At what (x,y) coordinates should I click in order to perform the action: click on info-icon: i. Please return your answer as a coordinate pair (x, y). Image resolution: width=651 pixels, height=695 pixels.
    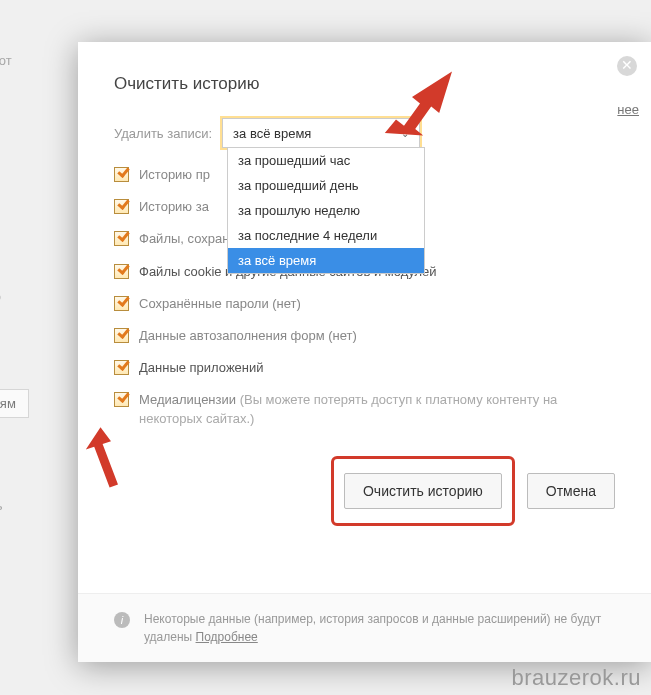
    Looking at the image, I should click on (122, 620).